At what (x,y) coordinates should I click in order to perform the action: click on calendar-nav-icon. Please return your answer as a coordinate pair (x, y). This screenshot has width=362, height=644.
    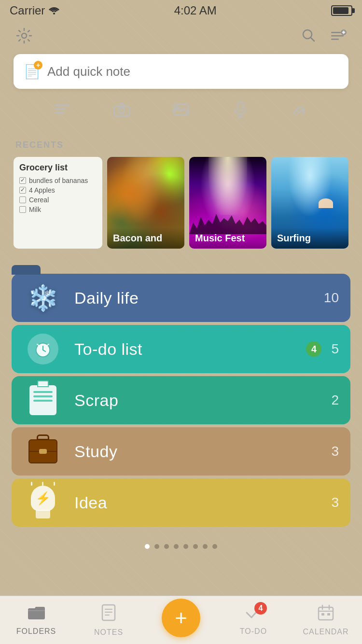
    Looking at the image, I should click on (326, 615).